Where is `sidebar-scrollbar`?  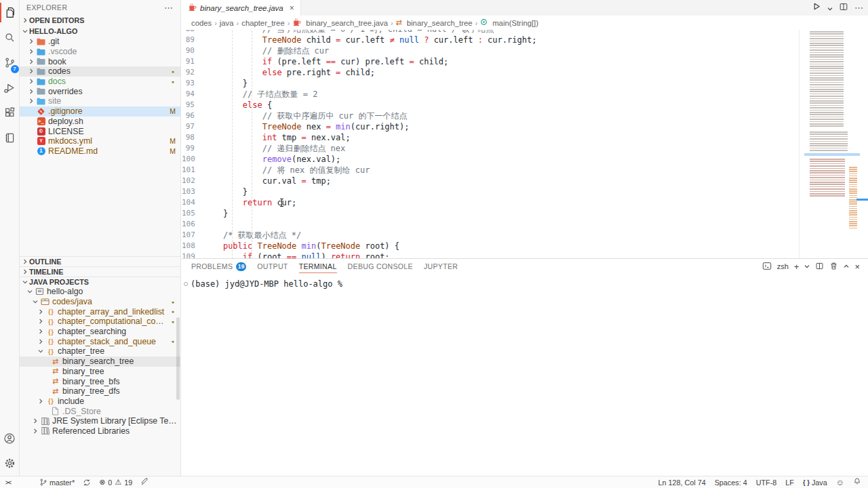
sidebar-scrollbar is located at coordinates (178, 359).